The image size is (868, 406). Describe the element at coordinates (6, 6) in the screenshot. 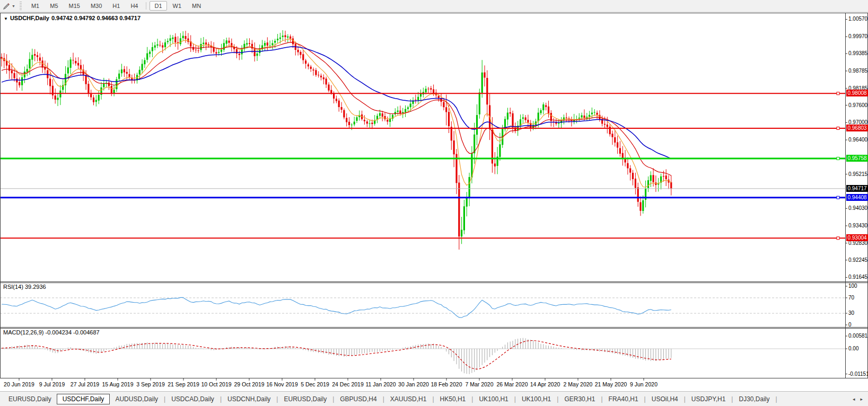

I see `pencil-icon` at that location.